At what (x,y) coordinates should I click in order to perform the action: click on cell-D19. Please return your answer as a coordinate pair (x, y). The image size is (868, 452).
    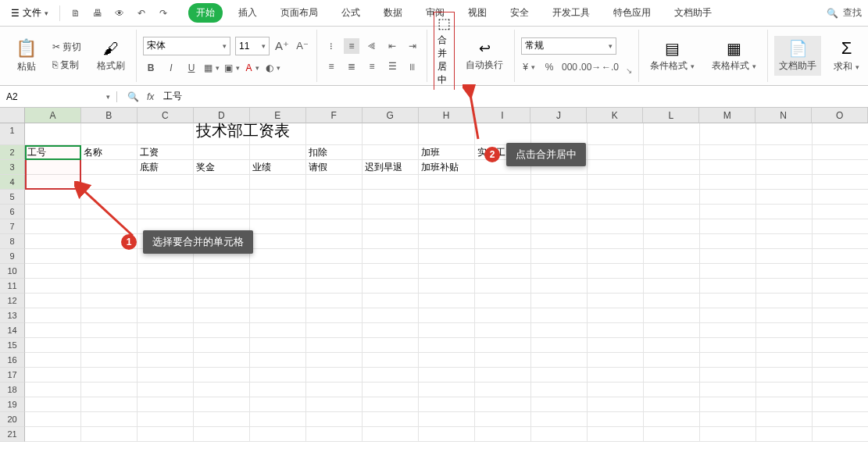
    Looking at the image, I should click on (222, 404).